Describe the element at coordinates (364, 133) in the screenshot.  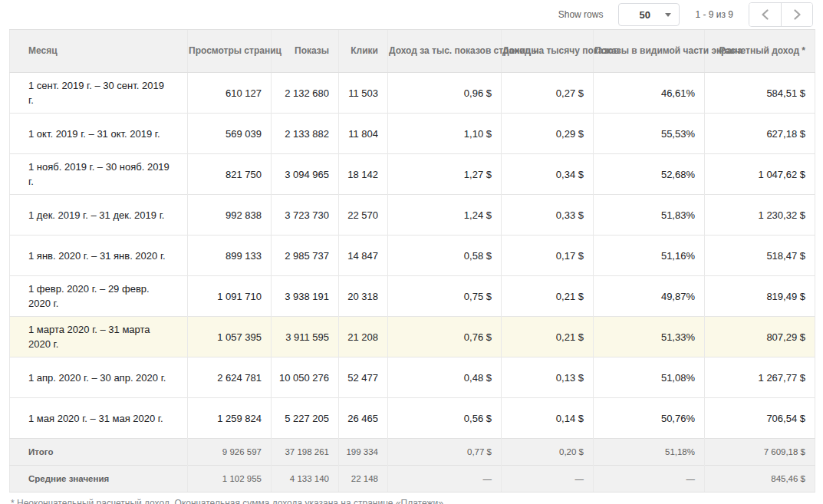
I see `row-clicks: 11 804` at that location.